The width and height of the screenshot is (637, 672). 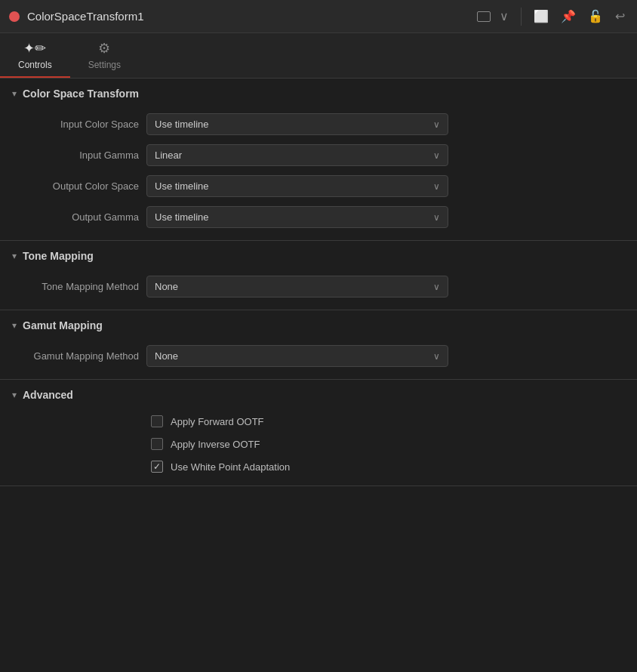 I want to click on pin-icon: 📌, so click(x=568, y=17).